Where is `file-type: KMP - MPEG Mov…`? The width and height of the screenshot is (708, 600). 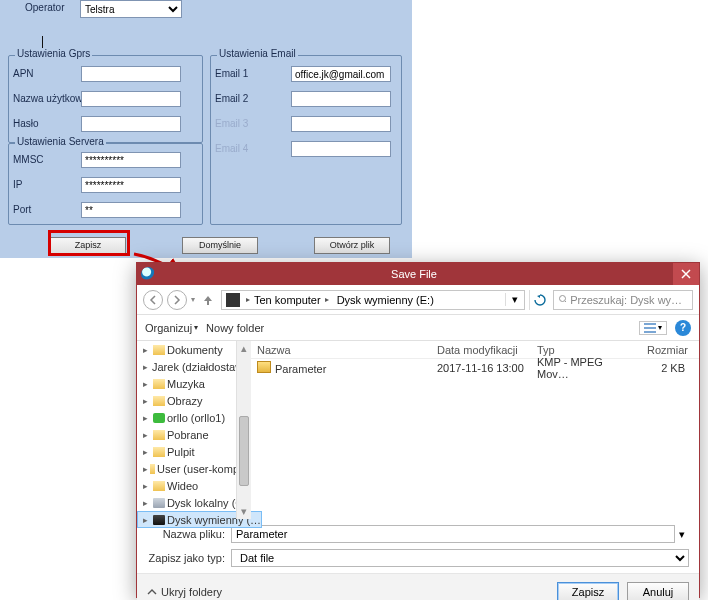 file-type: KMP - MPEG Mov… is located at coordinates (586, 368).